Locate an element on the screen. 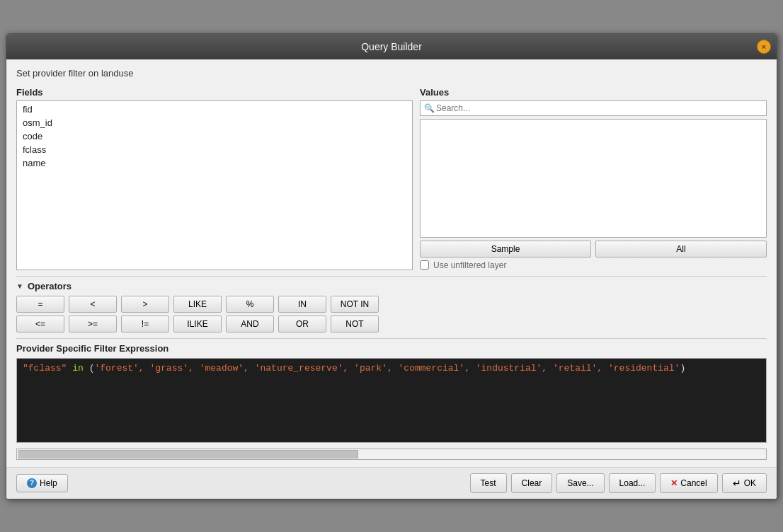 The image size is (783, 532). ok-label: OK is located at coordinates (750, 483).